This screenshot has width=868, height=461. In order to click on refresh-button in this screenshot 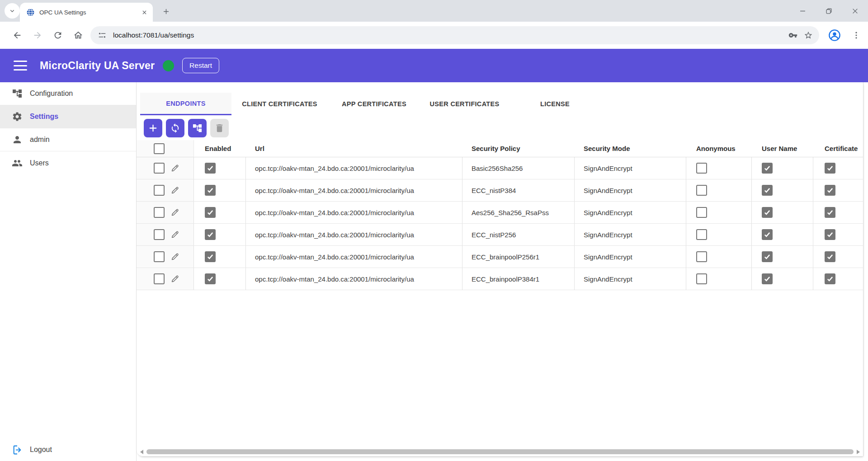, I will do `click(175, 128)`.